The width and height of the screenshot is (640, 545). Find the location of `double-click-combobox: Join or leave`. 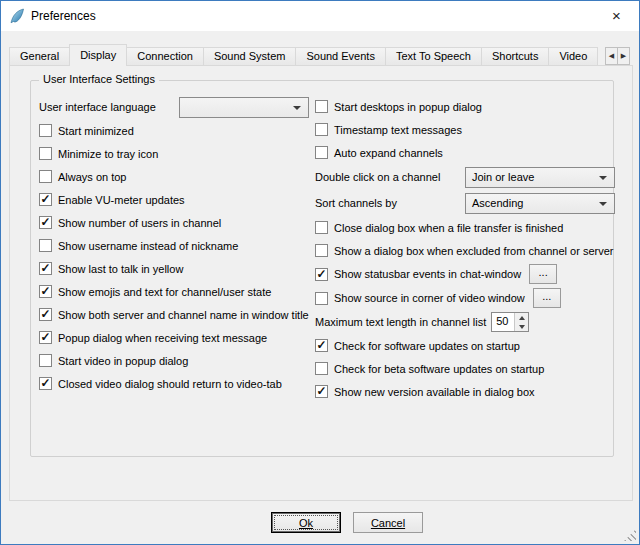

double-click-combobox: Join or leave is located at coordinates (540, 178).